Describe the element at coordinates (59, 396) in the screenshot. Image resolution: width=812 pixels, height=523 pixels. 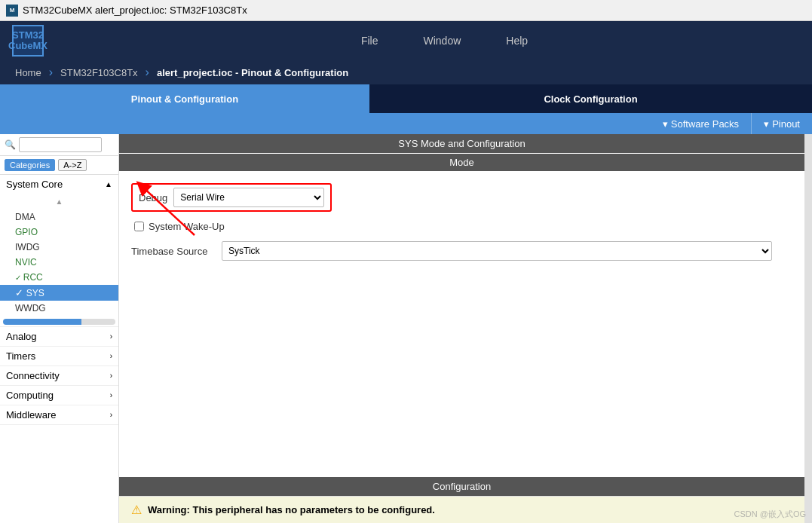
I see `computing-section: Computing ›` at that location.